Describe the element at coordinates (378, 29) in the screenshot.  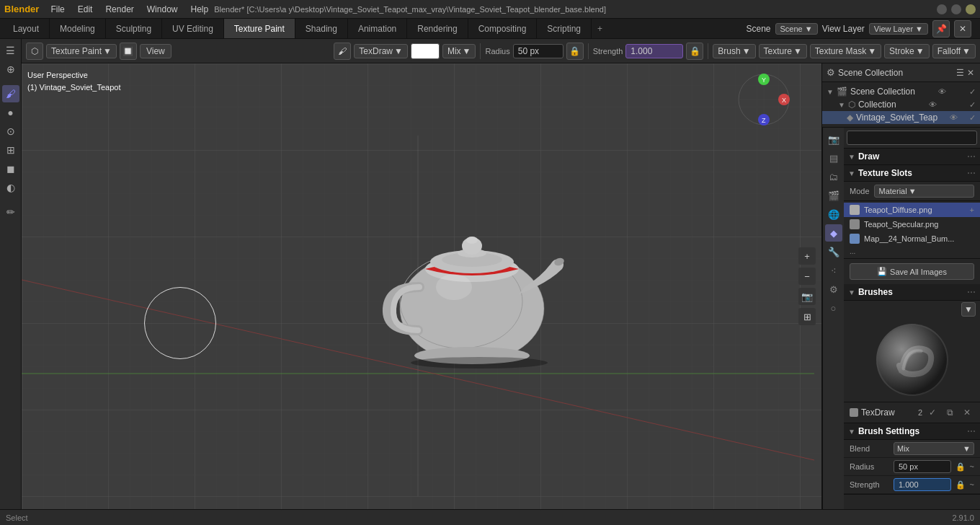
I see `tab-animation: Animation` at that location.